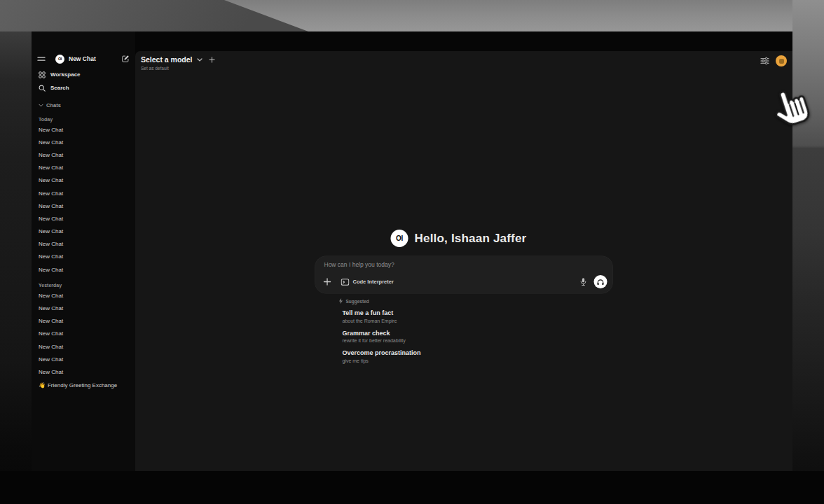 This screenshot has width=824, height=504. I want to click on sidebar: OI New Chat Workspace, so click(83, 251).